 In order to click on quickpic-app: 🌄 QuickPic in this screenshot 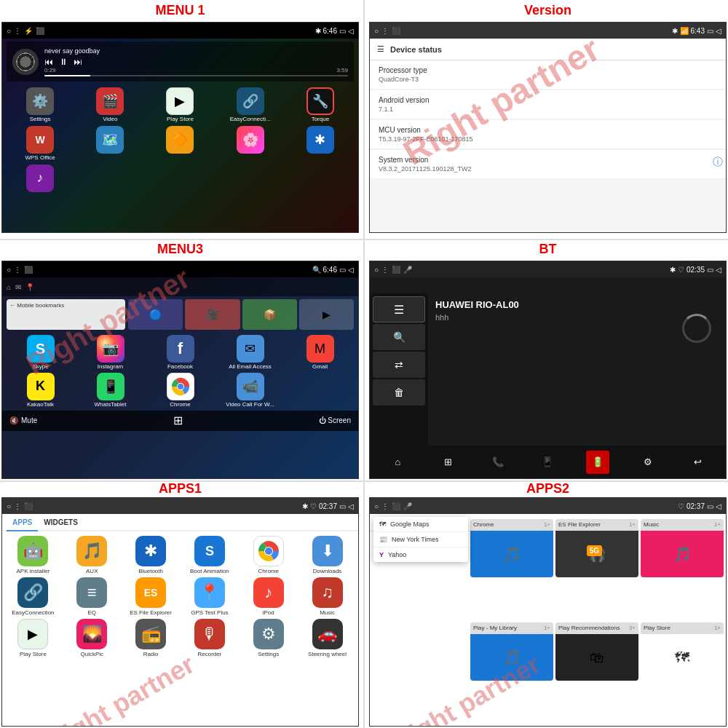, I will do `click(92, 638)`.